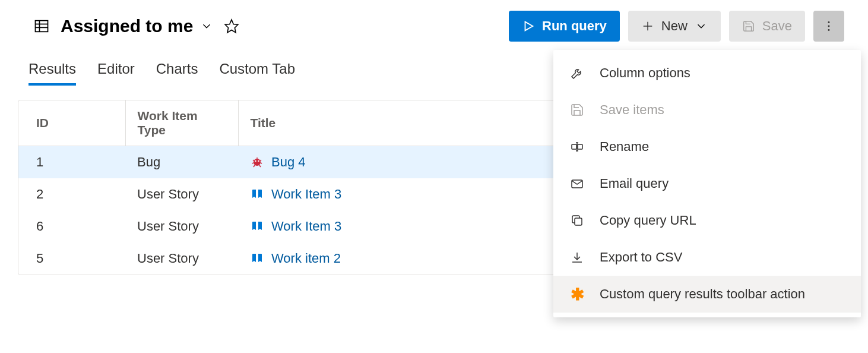  What do you see at coordinates (72, 259) in the screenshot?
I see `cell-id: 5` at bounding box center [72, 259].